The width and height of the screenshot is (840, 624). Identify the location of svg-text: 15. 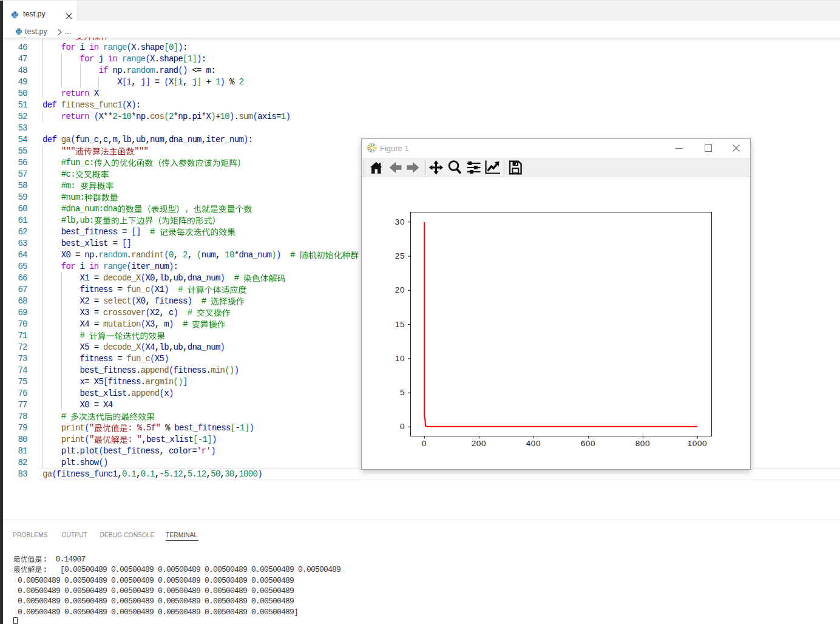
(400, 324).